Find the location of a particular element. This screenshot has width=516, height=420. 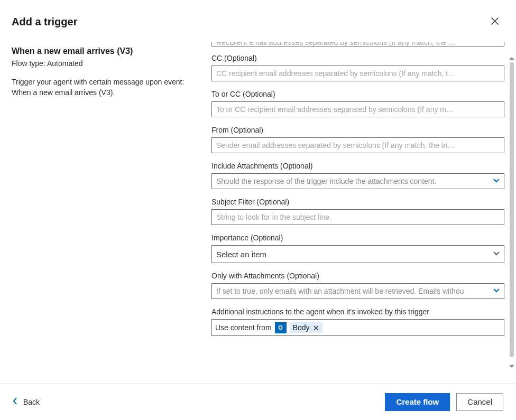

from-input is located at coordinates (358, 145).